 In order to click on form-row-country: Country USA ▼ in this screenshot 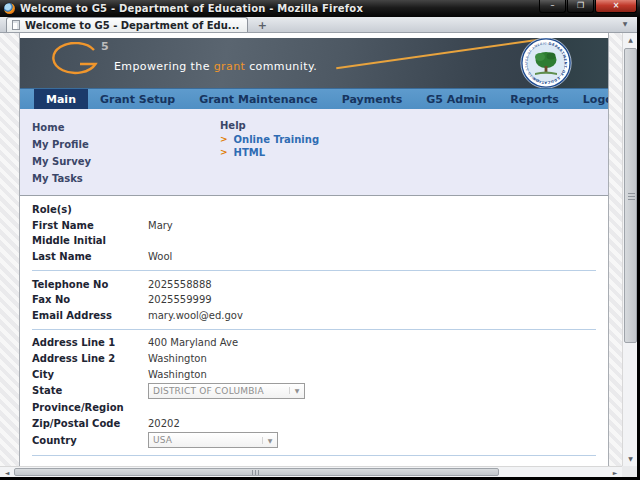, I will do `click(314, 440)`.